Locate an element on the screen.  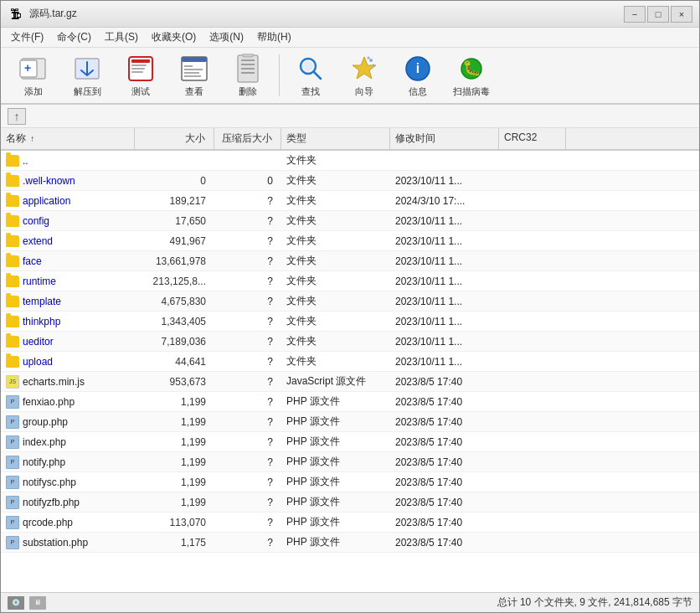
virus-icon: 🐛 is located at coordinates (471, 69).